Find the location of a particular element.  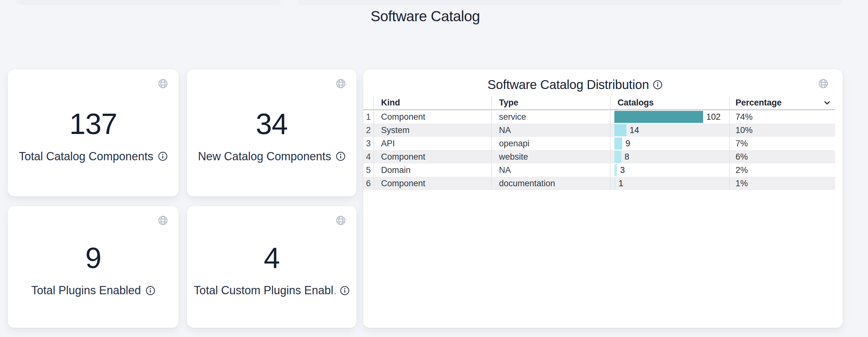

table-row: 4Componentwebsite86% is located at coordinates (599, 157).